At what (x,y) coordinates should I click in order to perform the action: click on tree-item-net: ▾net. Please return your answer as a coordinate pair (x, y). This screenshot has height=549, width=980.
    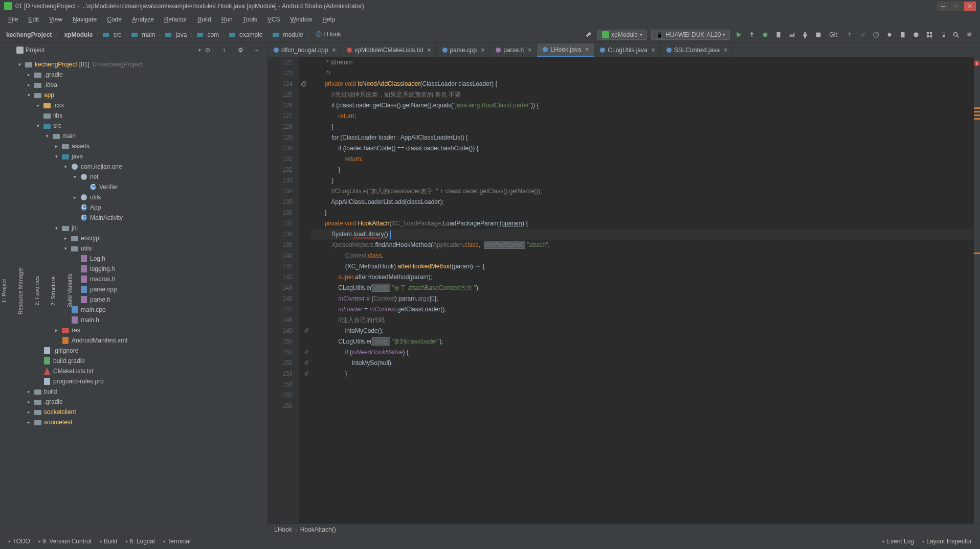
    Looking at the image, I should click on (140, 177).